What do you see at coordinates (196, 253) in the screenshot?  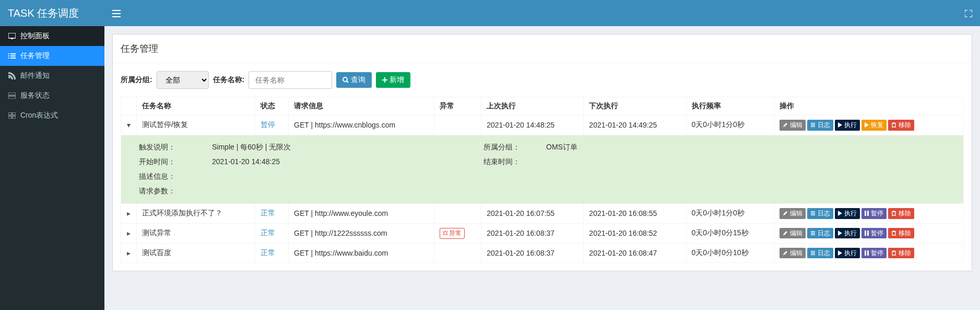 I see `cell-name: 测试百度` at bounding box center [196, 253].